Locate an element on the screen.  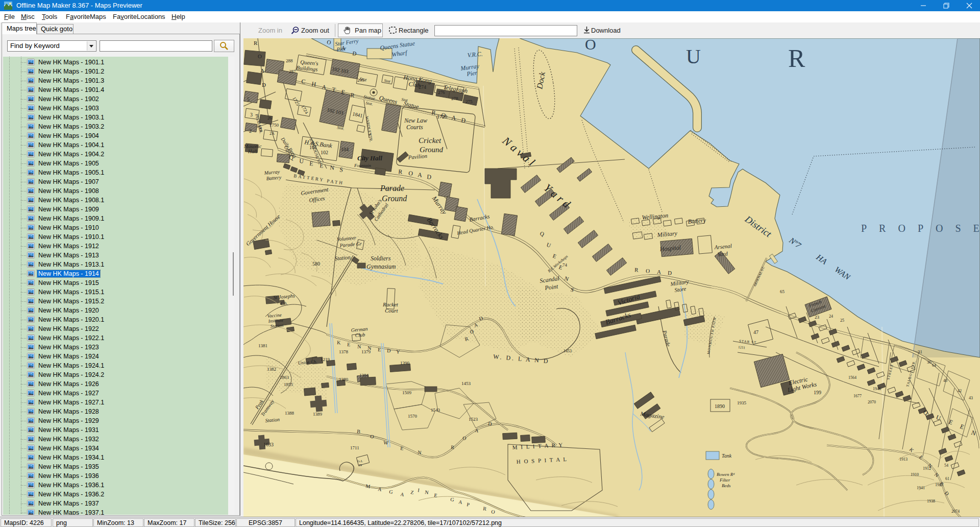
svg-text: 43 is located at coordinates (971, 398).